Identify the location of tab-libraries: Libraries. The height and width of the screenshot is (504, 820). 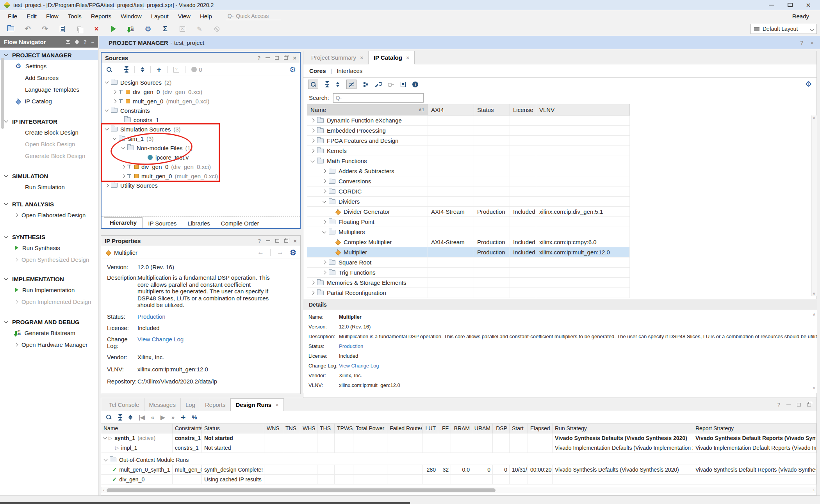
(199, 223).